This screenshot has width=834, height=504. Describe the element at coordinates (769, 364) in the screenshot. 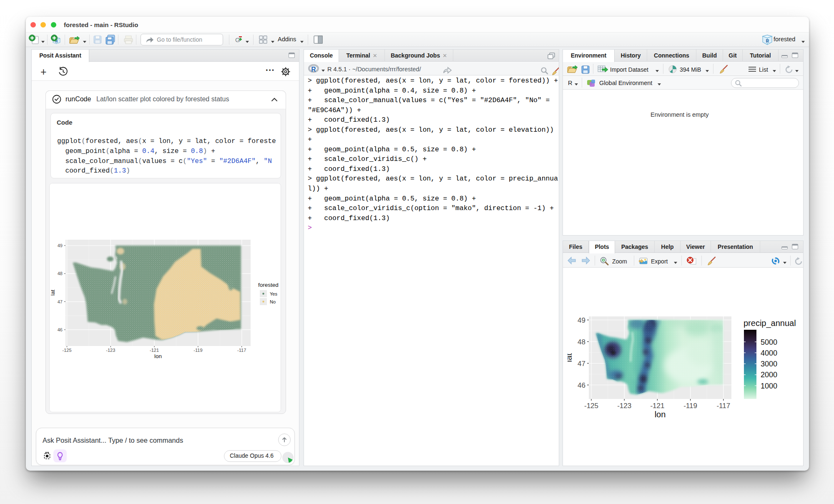

I see `svg-text: 3000` at that location.